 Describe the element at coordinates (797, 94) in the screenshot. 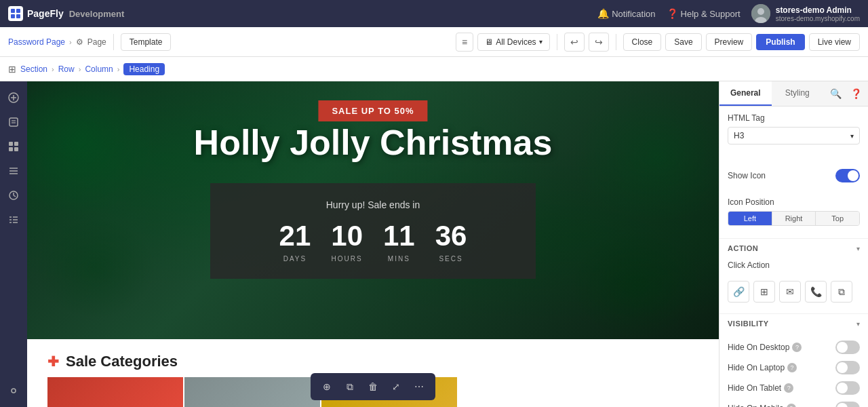

I see `tab-styling: Styling` at that location.